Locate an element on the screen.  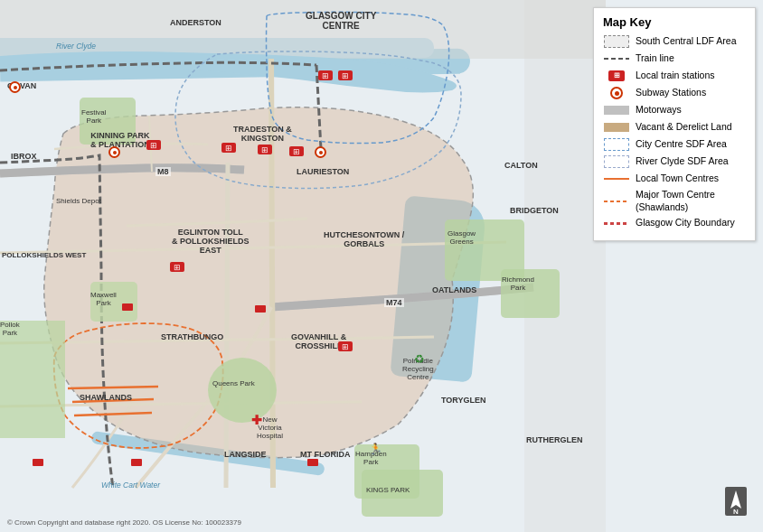
marker-langside is located at coordinates (127, 307).